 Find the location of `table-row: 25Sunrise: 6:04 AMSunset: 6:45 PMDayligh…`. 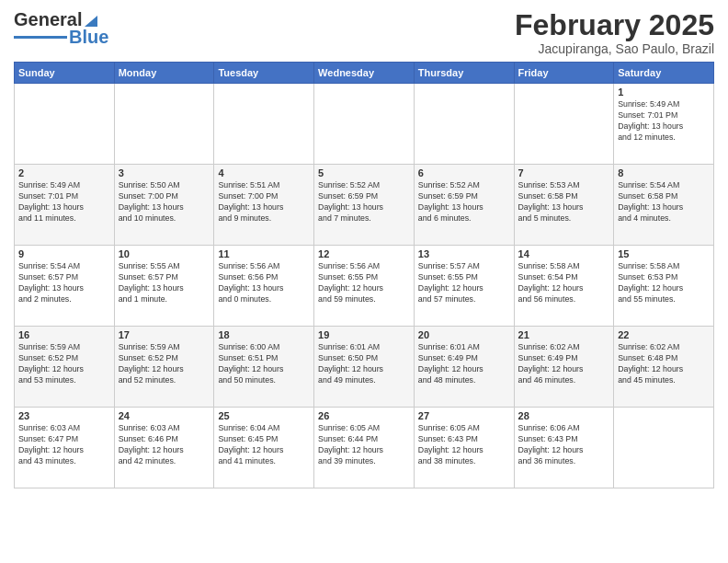

table-row: 25Sunrise: 6:04 AMSunset: 6:45 PMDayligh… is located at coordinates (265, 448).